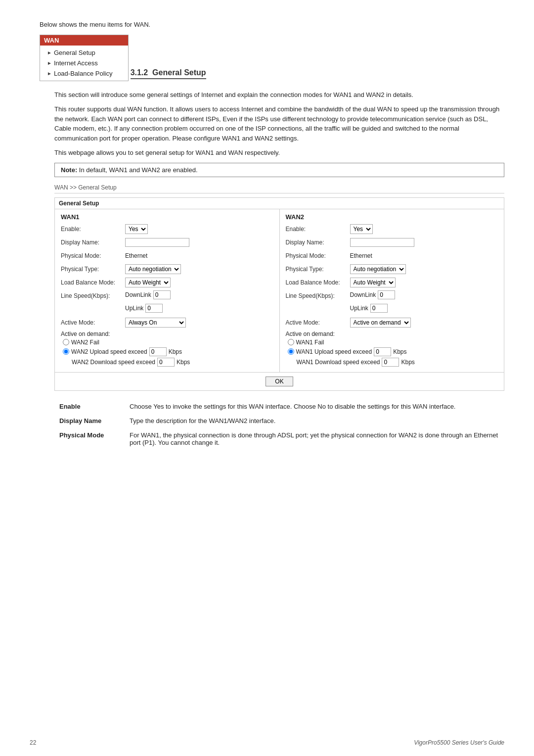  What do you see at coordinates (66, 342) in the screenshot?
I see `wan1-wan2-fail-radio` at bounding box center [66, 342].